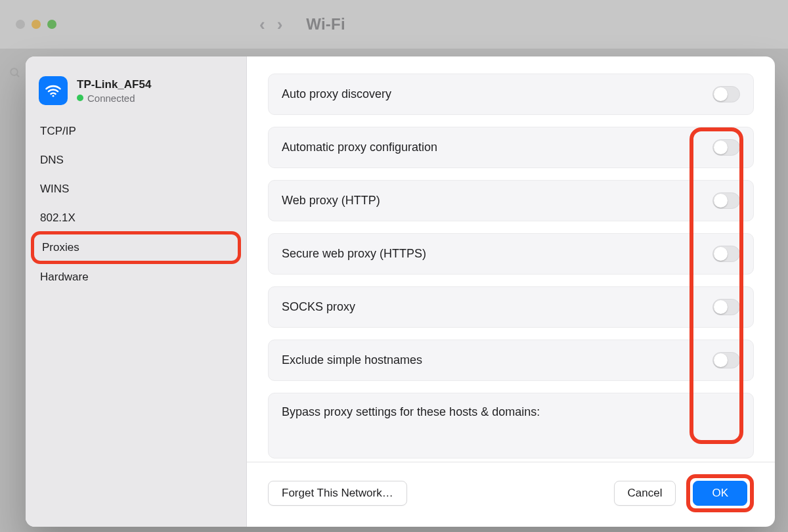 The height and width of the screenshot is (532, 788). What do you see at coordinates (360, 147) in the screenshot?
I see `label-automatic-proxy-config: Automatic proxy configuration` at bounding box center [360, 147].